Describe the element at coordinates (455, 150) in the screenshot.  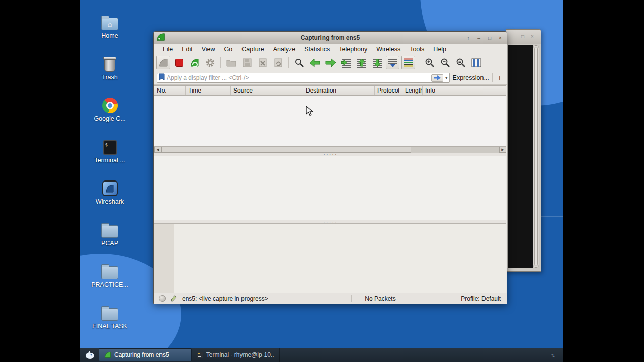
I see `hscrollbar-track` at that location.